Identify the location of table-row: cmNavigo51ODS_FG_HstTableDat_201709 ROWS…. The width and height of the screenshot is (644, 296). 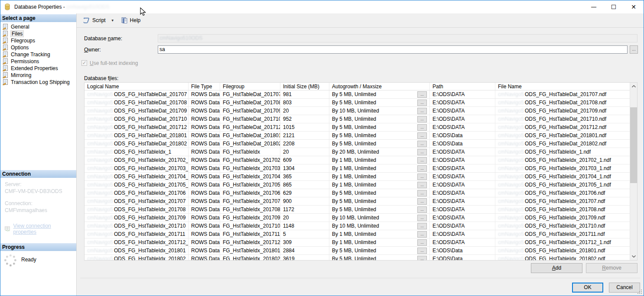
(357, 111).